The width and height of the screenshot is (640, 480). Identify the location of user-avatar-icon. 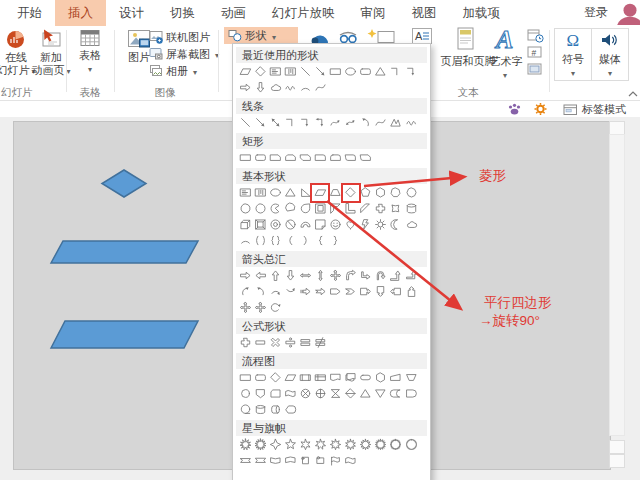
(626, 13).